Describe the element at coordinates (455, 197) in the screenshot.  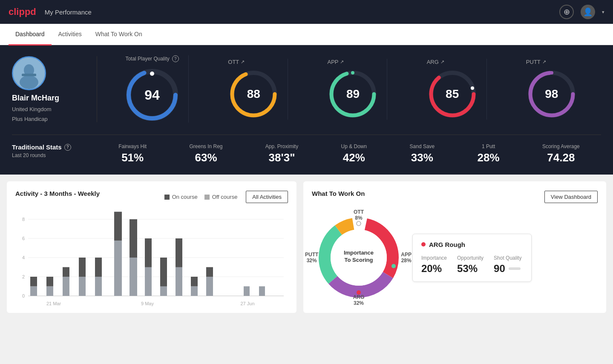
I see `work-header: What To Work On View Dashboard` at that location.